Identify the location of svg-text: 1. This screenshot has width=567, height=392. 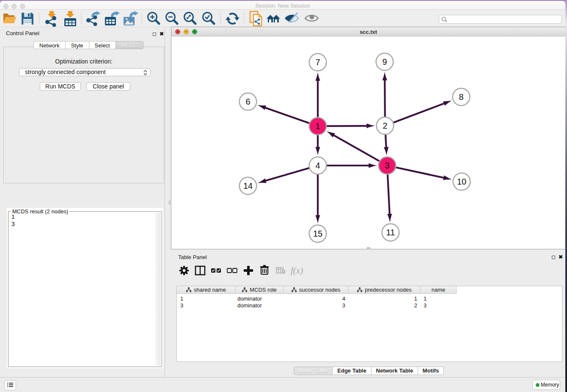
(317, 126).